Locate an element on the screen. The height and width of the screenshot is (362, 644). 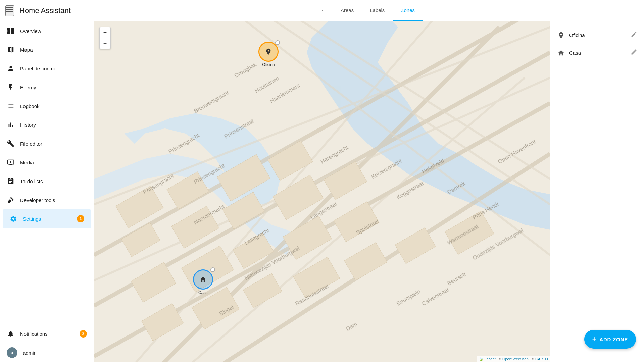
svg-text: Droogbak is located at coordinates (245, 70).